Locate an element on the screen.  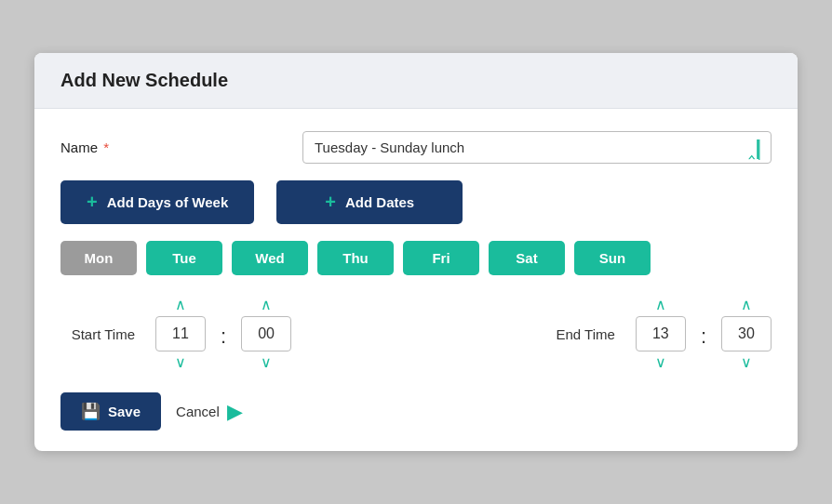
day-thu: Thu is located at coordinates (356, 259).